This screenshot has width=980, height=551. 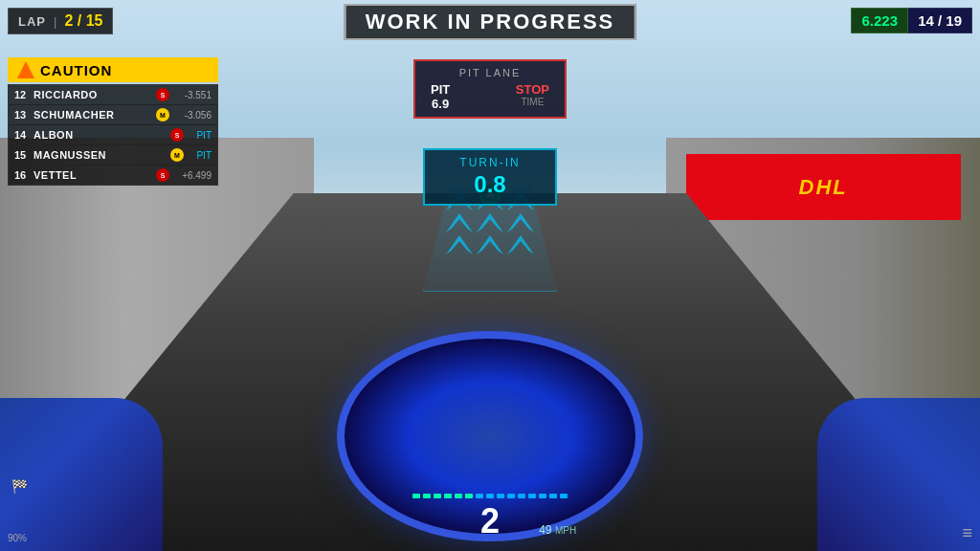 I want to click on pit-panel-title: PIT LANE, so click(x=490, y=73).